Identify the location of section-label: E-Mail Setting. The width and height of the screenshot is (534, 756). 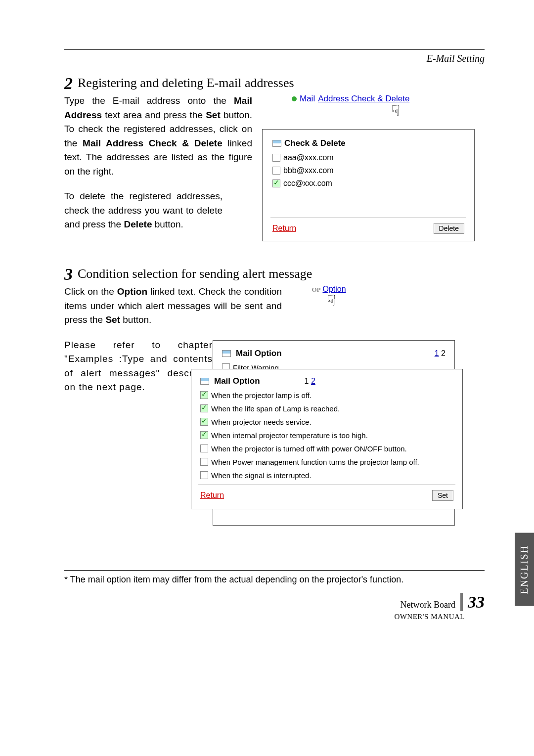
(274, 58).